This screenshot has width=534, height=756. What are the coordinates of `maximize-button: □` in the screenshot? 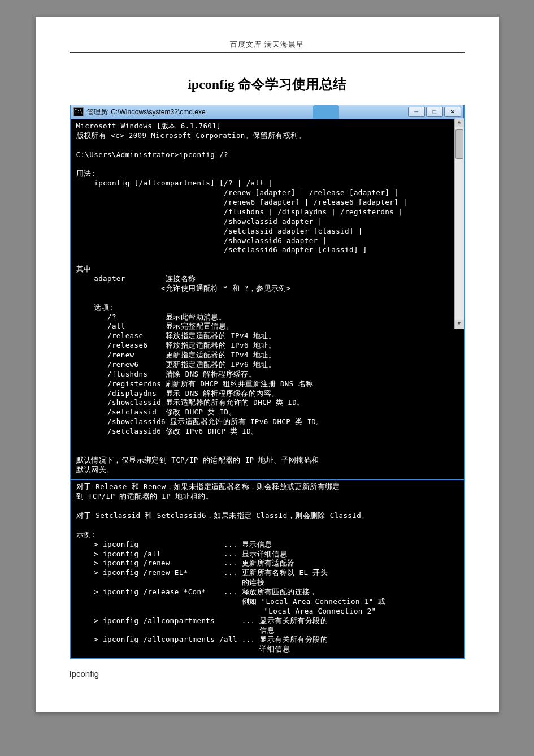 It's located at (435, 112).